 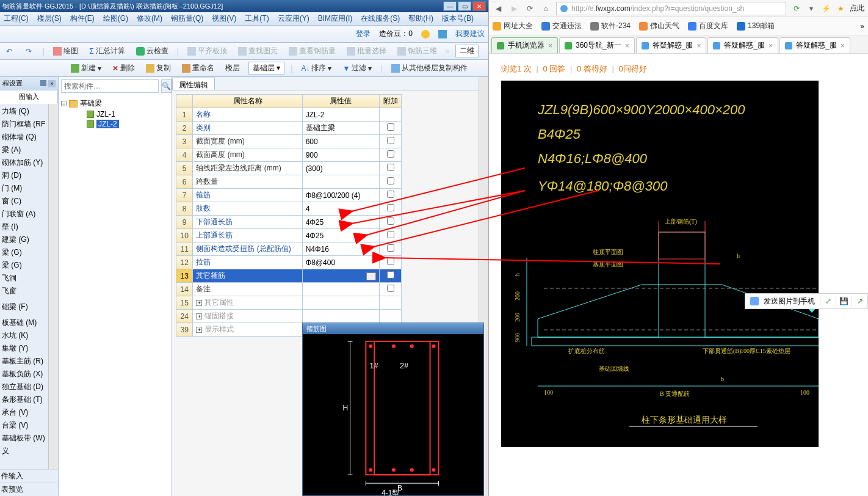 I want to click on pin-icon, so click(x=43, y=83).